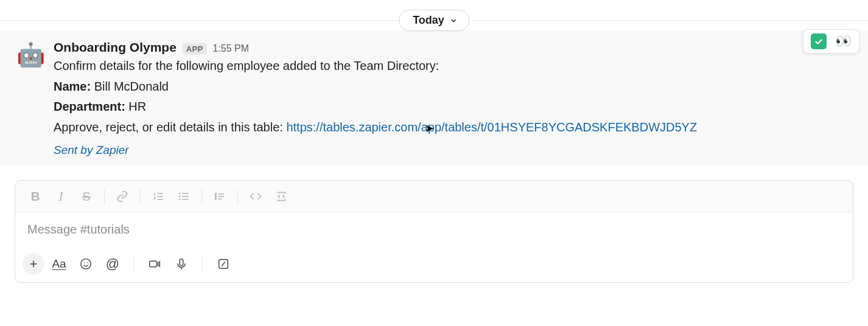  I want to click on slash-square-icon, so click(223, 264).